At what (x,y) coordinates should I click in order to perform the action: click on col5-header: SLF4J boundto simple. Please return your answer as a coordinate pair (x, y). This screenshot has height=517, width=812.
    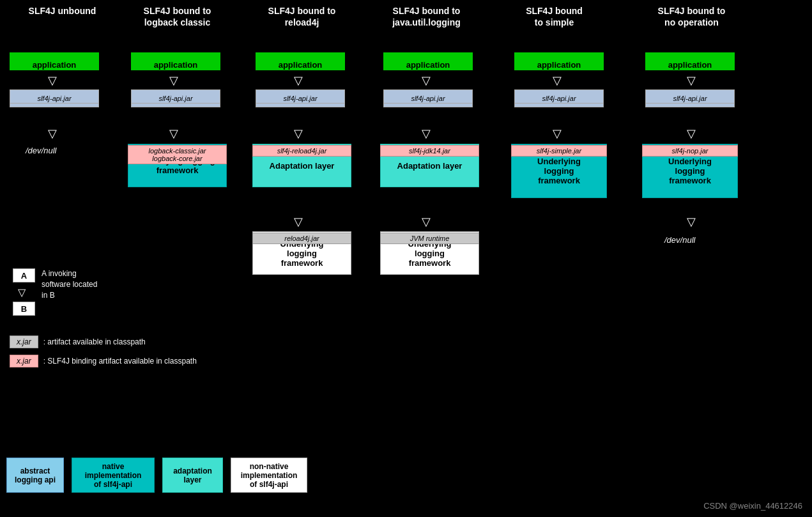
    Looking at the image, I should click on (555, 17).